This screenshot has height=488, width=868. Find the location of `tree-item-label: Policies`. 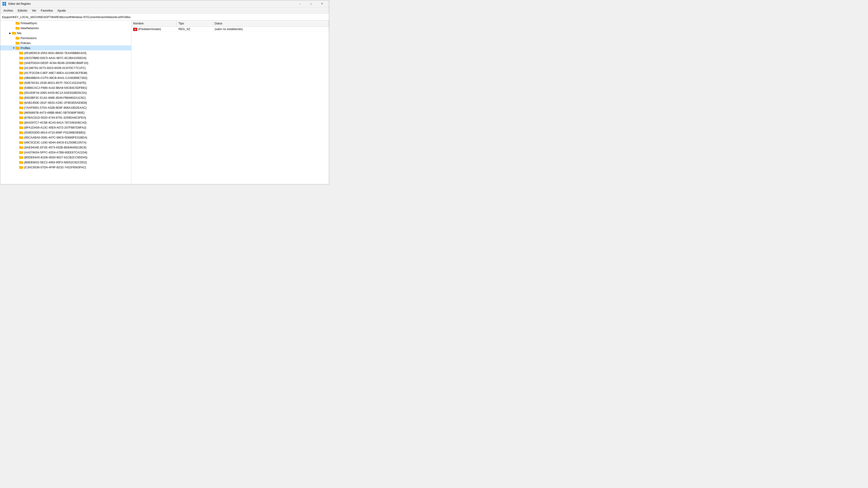

tree-item-label: Policies is located at coordinates (26, 43).